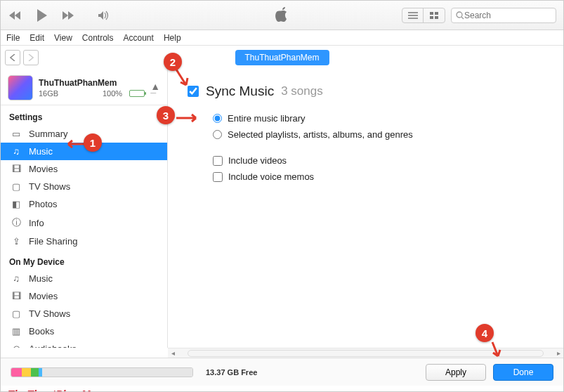 The height and width of the screenshot is (392, 564). I want to click on free-space-label: 13.37 GB Free, so click(232, 372).